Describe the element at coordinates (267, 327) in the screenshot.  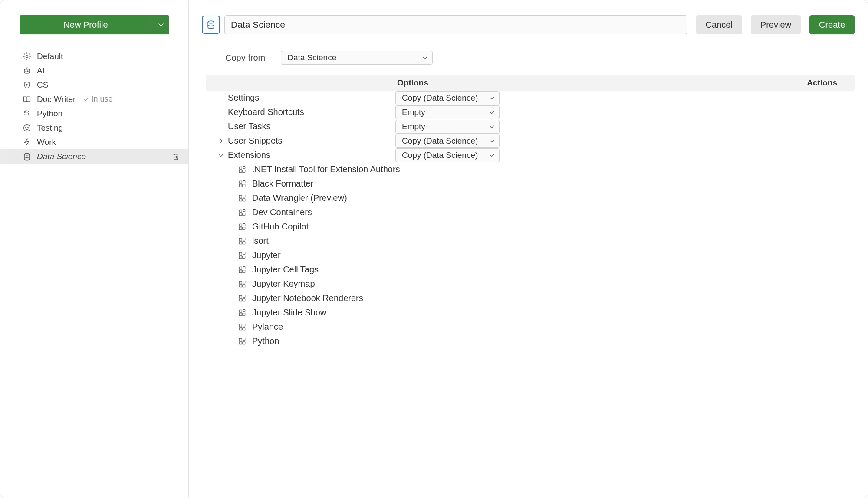
I see `extension-name: Pylance` at that location.